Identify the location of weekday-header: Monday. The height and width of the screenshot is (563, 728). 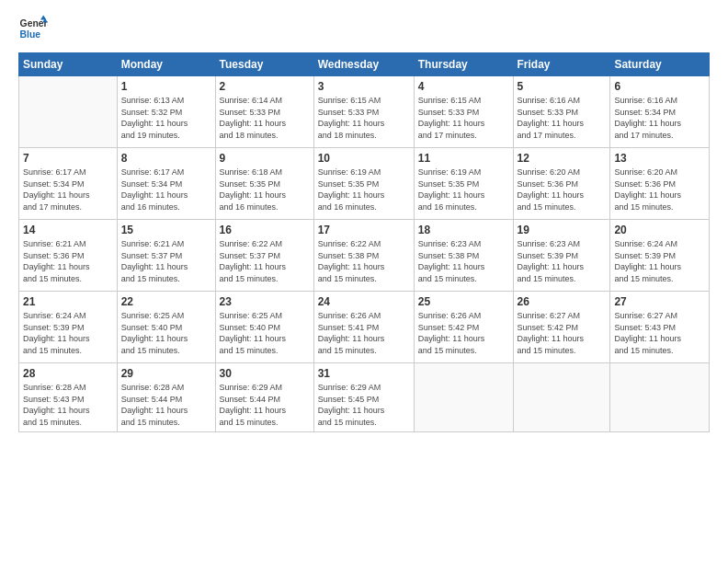
(165, 64).